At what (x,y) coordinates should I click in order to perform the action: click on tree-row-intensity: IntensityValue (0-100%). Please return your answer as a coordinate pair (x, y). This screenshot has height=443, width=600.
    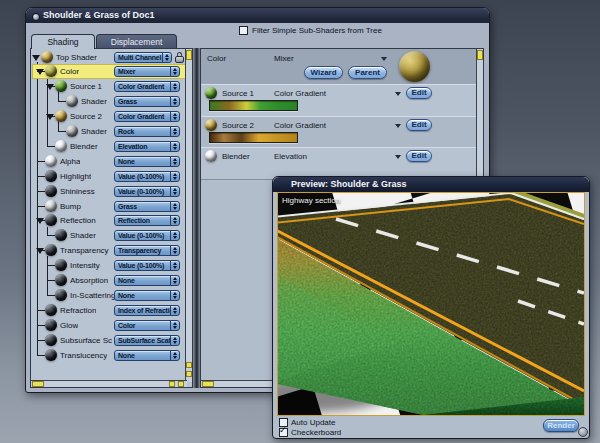
    Looking at the image, I should click on (108, 266).